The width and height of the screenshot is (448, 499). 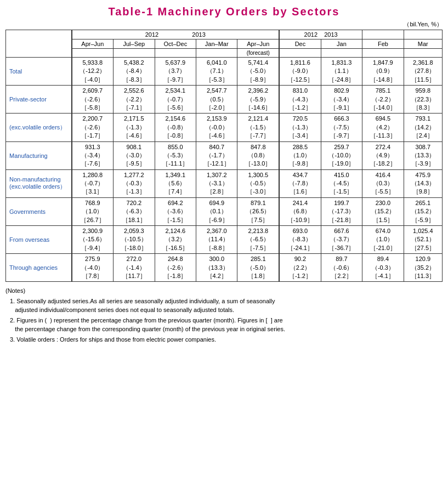 What do you see at coordinates (175, 240) in the screenshot?
I see `data-cell-r6-c2: 2,124.6 （3.2） ［-16.5］` at bounding box center [175, 240].